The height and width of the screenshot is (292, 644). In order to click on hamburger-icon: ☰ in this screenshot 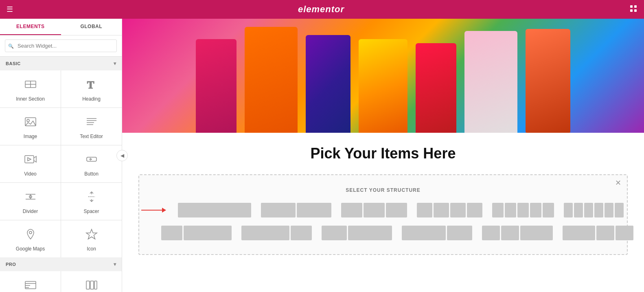, I will do `click(10, 9)`.